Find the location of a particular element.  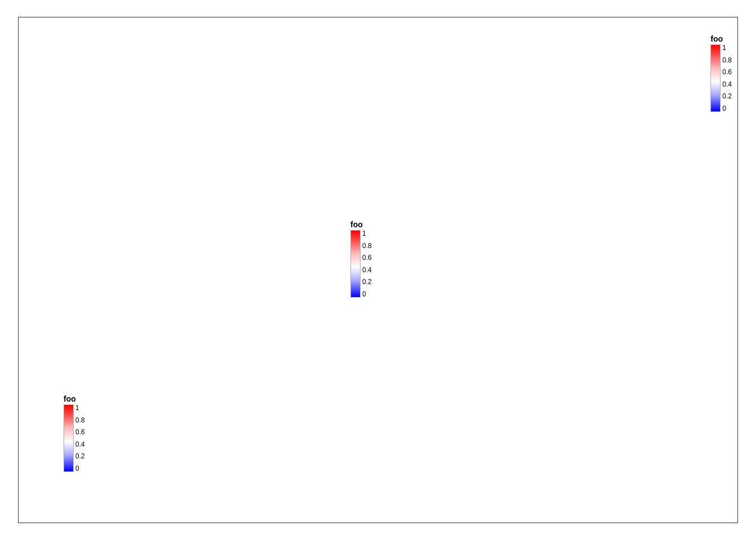

legend-top-right-colorbar is located at coordinates (716, 78).